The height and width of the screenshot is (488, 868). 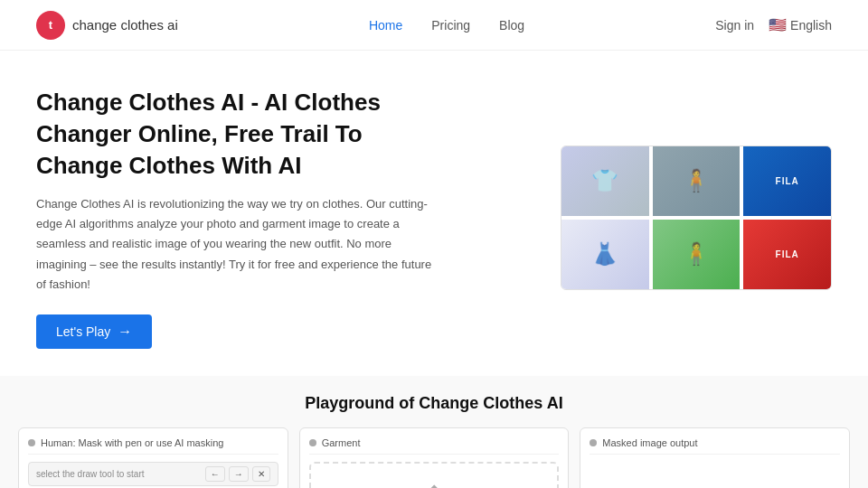 I want to click on garment-panel: Garment ⬆ Drop Image Here - or - Click t…, so click(x=434, y=457).